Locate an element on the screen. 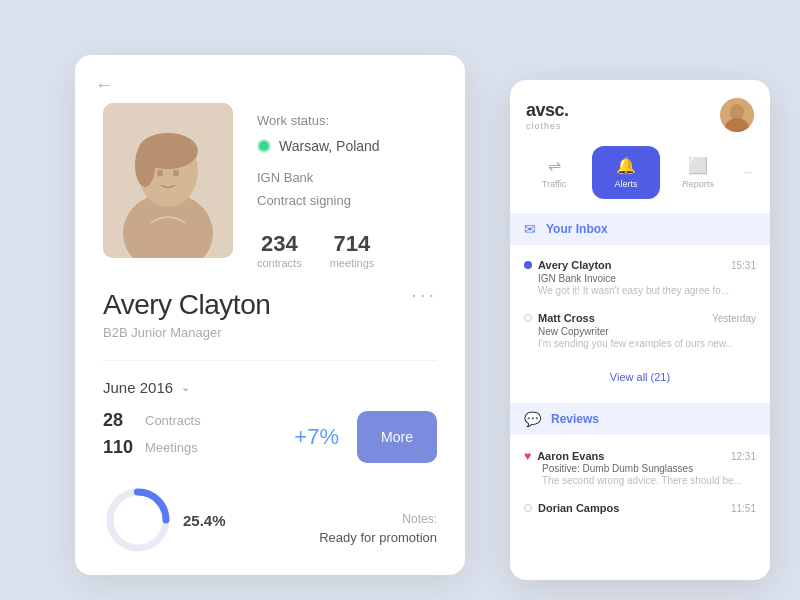 The image size is (800, 600). person-title: B2B Junior Manager is located at coordinates (270, 332).